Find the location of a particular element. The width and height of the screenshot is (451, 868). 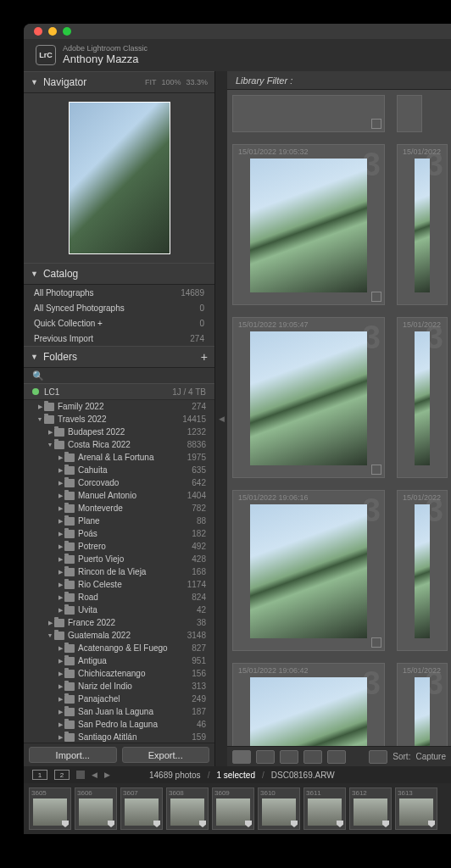

grid-cell: 15/01/2022 19:05:323 is located at coordinates (309, 225).